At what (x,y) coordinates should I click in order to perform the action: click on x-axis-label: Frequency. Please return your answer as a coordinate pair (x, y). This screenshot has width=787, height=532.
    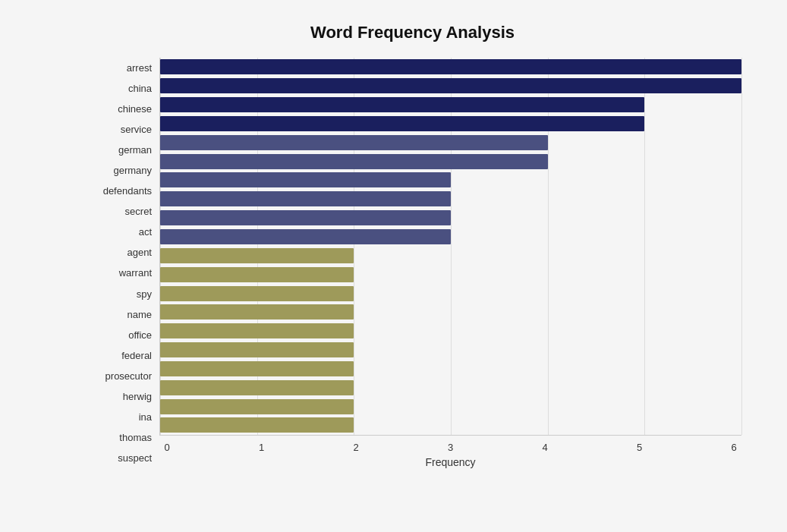
    Looking at the image, I should click on (451, 462).